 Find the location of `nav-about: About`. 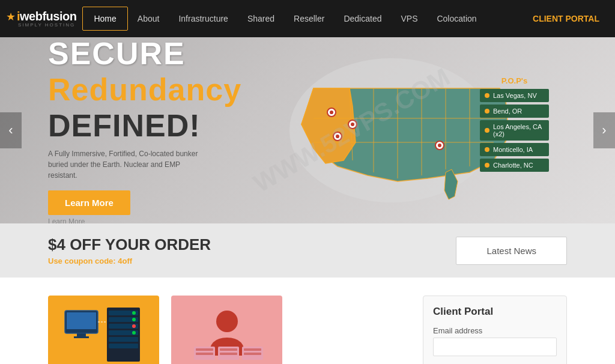

nav-about: About is located at coordinates (149, 19).